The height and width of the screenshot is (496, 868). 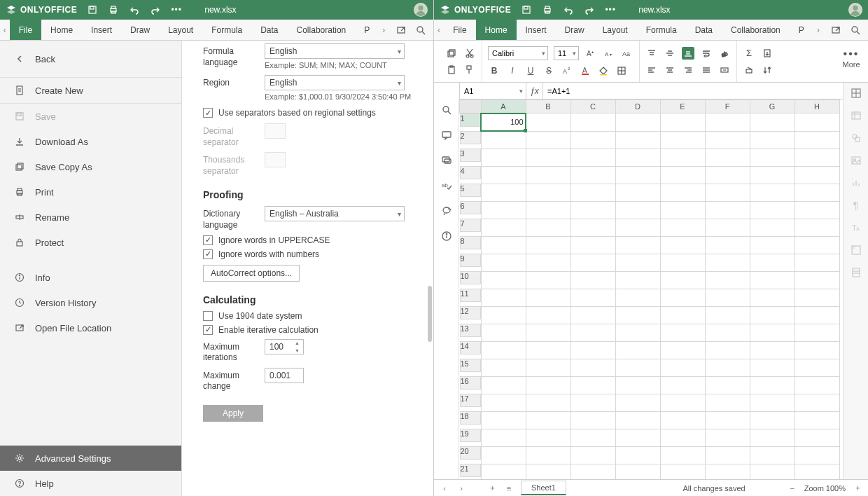 I want to click on pivot-settings-icon, so click(x=856, y=250).